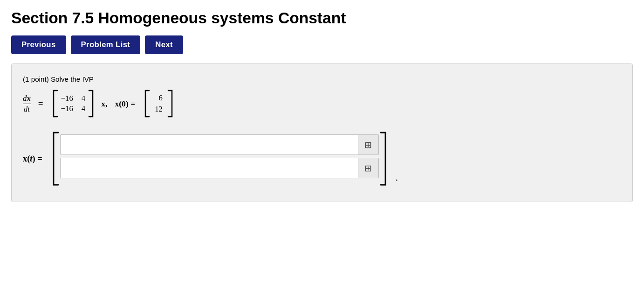  Describe the element at coordinates (67, 98) in the screenshot. I see `matrix-a-r0c0: −16` at that location.